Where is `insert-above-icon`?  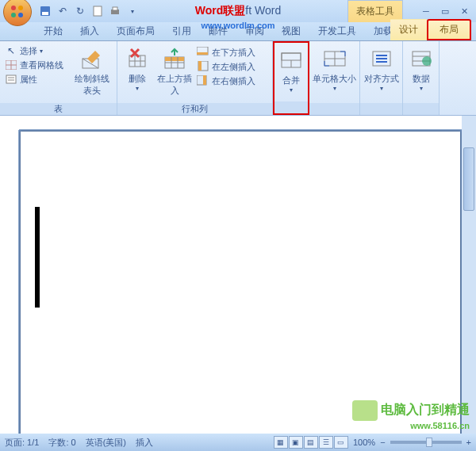 insert-above-icon is located at coordinates (175, 59).